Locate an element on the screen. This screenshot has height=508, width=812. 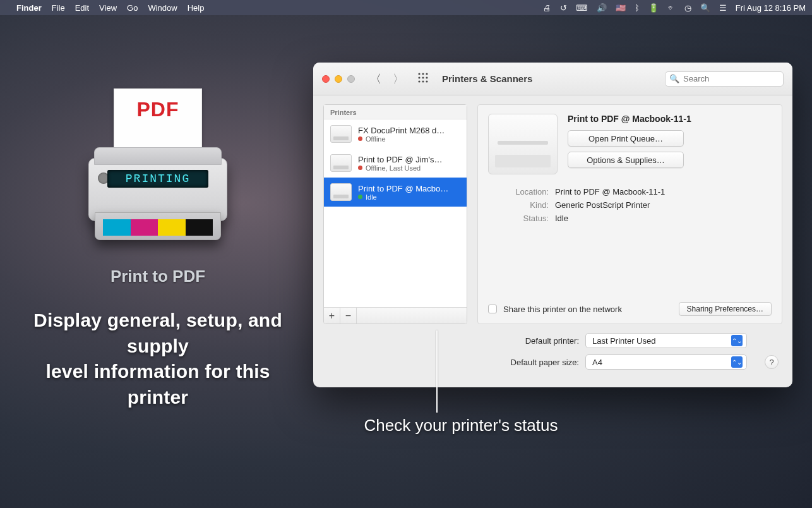
caption-text: Check your printer's status is located at coordinates (461, 426).